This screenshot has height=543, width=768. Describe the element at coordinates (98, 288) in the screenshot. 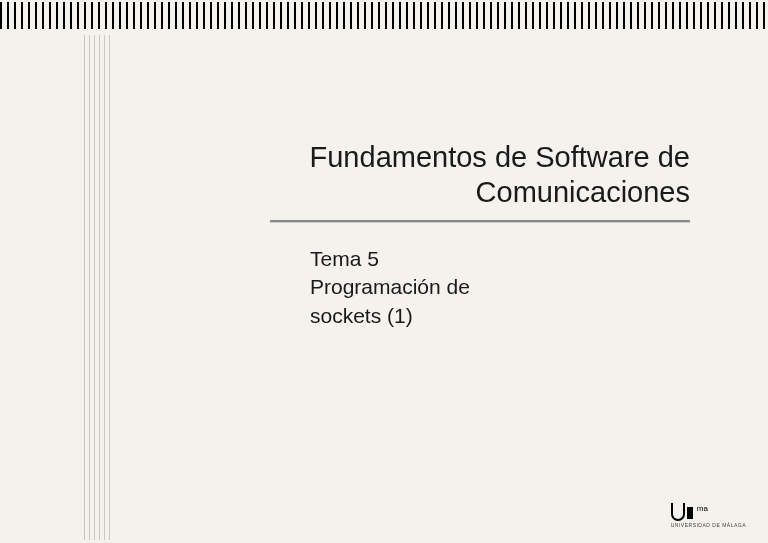

I see `left-decoration-stripe` at that location.